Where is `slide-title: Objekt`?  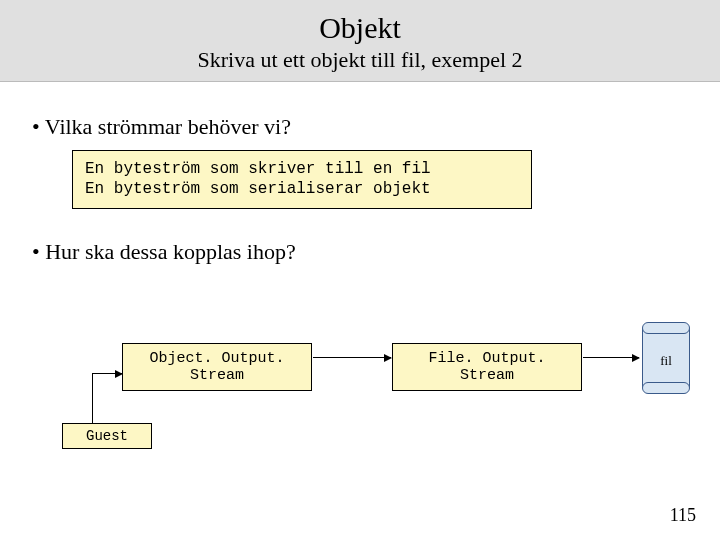
slide-title: Objekt is located at coordinates (360, 28).